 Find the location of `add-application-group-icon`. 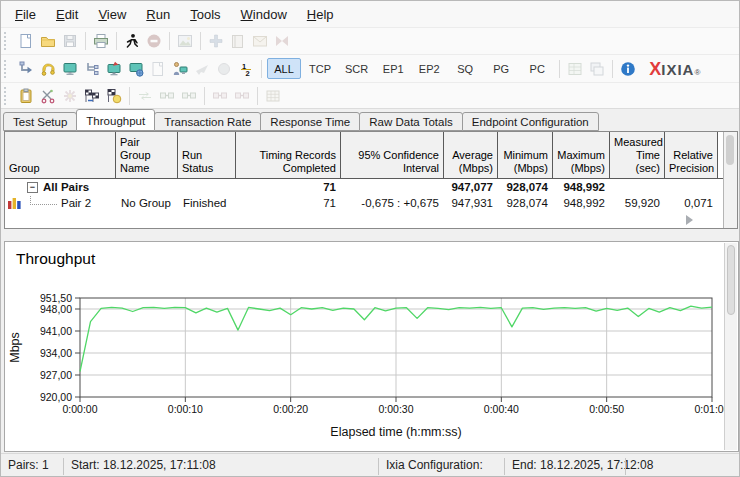

add-application-group-icon is located at coordinates (180, 69).